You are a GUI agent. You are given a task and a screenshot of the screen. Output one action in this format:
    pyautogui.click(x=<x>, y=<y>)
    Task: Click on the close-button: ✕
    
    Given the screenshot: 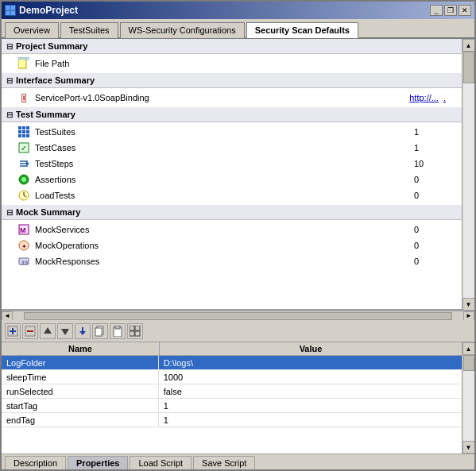 What is the action you would take?
    pyautogui.click(x=465, y=10)
    